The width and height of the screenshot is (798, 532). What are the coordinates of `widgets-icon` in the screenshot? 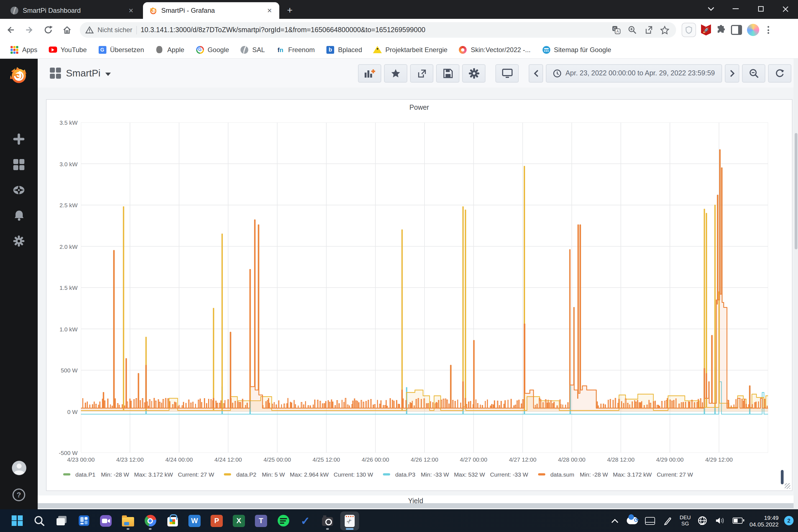 It's located at (83, 520).